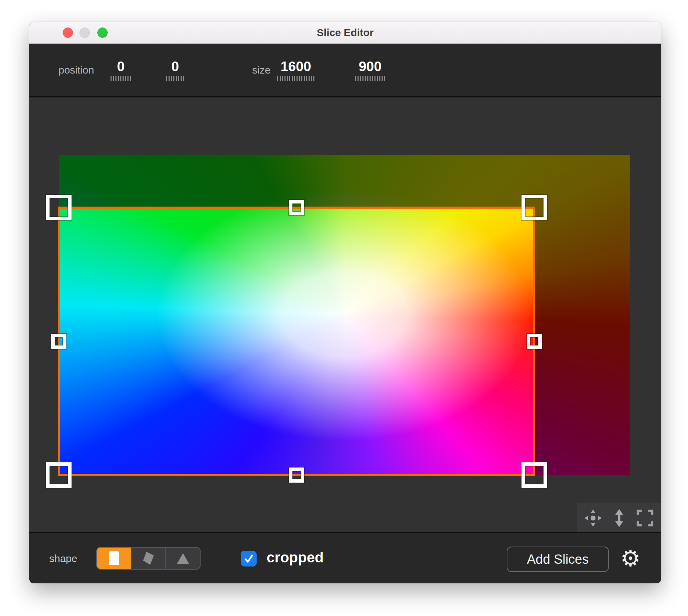 This screenshot has width=688, height=616. I want to click on checkmark-icon, so click(249, 559).